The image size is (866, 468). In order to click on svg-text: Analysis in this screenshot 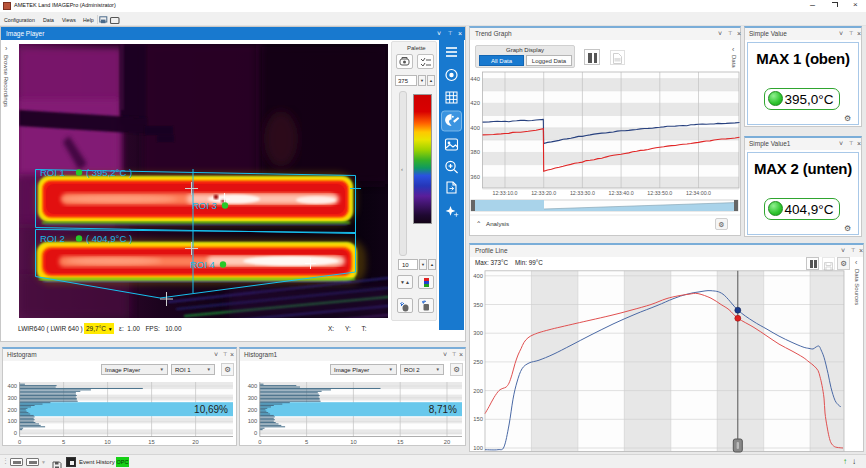, I will do `click(498, 224)`.